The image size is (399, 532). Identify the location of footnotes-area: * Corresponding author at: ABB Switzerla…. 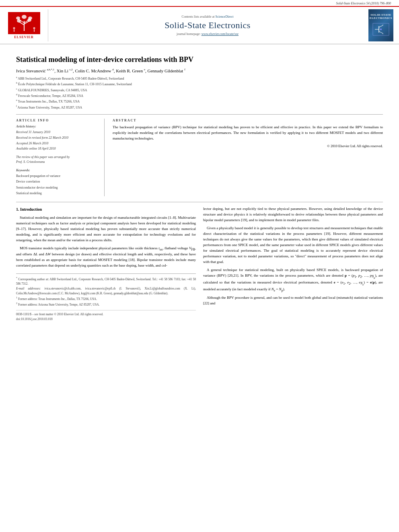
(106, 298).